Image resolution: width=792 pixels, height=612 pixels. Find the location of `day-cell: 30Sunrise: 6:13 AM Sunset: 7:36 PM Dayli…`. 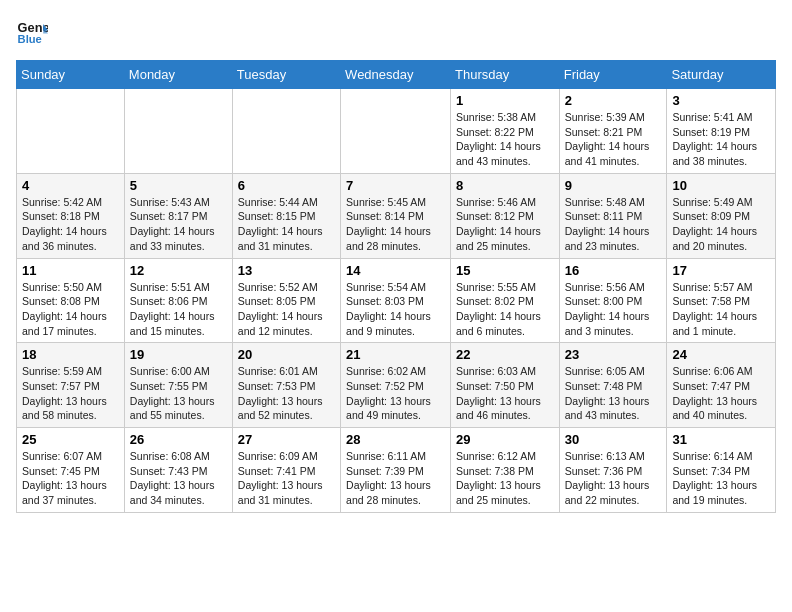

day-cell: 30Sunrise: 6:13 AM Sunset: 7:36 PM Dayli… is located at coordinates (613, 470).